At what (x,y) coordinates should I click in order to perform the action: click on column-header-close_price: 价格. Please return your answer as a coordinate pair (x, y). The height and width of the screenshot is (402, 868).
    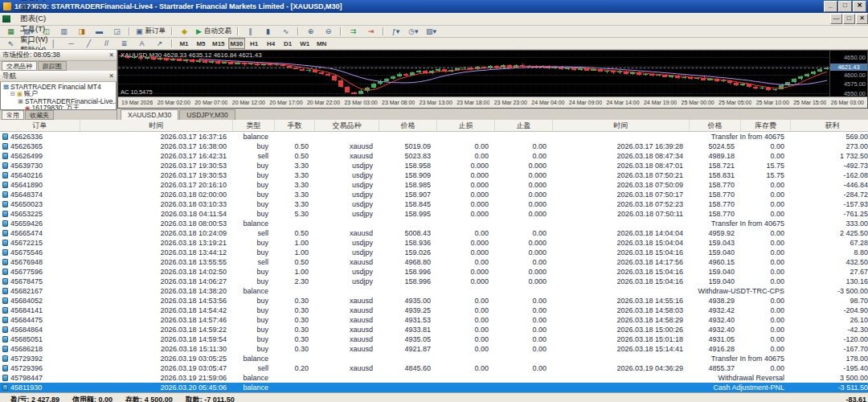
    Looking at the image, I should click on (715, 125).